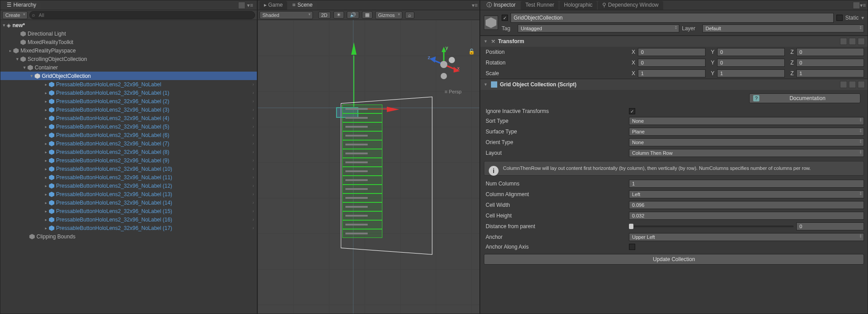  Describe the element at coordinates (844, 41) in the screenshot. I see `help-icon` at that location.